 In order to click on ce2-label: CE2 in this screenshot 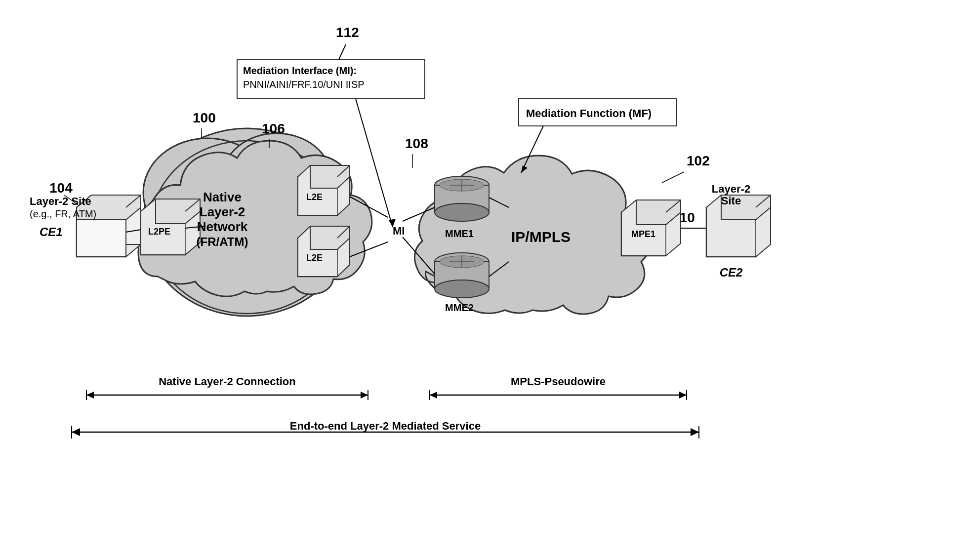, I will do `click(731, 273)`.